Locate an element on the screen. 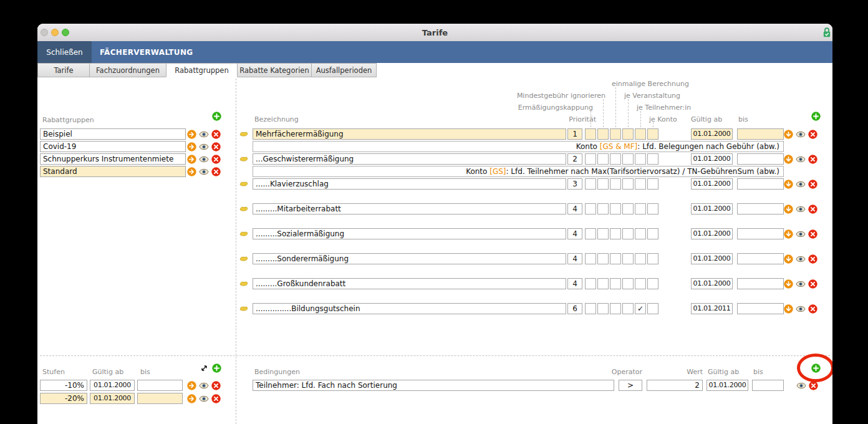 This screenshot has height=424, width=868. rabattgruppe-name-field: Standard is located at coordinates (113, 171).